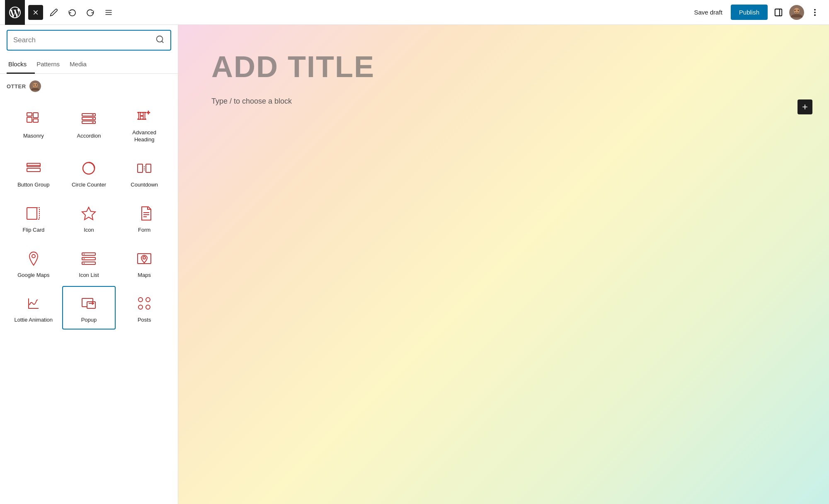 The width and height of the screenshot is (829, 504). What do you see at coordinates (34, 308) in the screenshot?
I see `block-item-lottie-animation: Lottie Animation` at bounding box center [34, 308].